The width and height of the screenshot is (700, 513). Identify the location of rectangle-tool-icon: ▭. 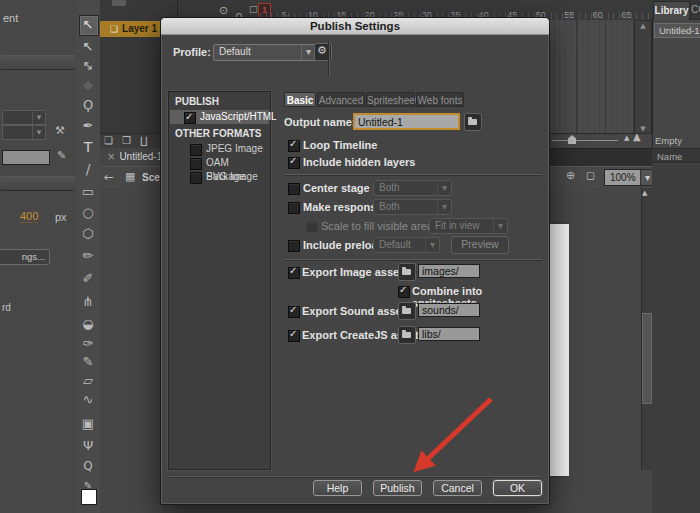
(88, 192).